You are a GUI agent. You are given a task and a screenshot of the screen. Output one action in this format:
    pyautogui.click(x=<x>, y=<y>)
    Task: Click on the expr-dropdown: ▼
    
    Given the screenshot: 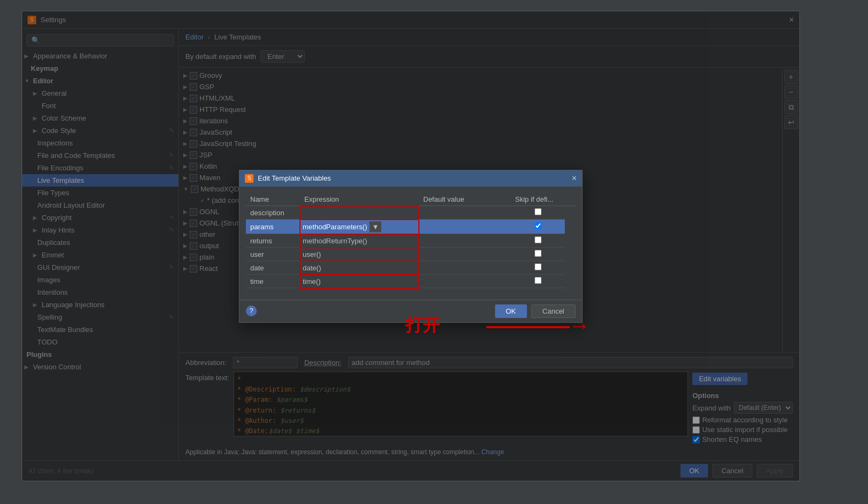 What is the action you would take?
    pyautogui.click(x=375, y=227)
    